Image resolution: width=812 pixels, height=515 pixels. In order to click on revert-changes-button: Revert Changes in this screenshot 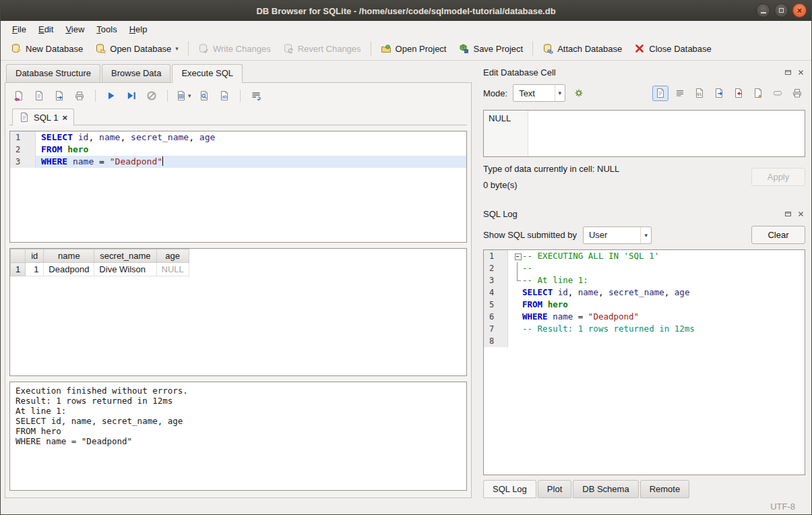, I will do `click(322, 49)`.